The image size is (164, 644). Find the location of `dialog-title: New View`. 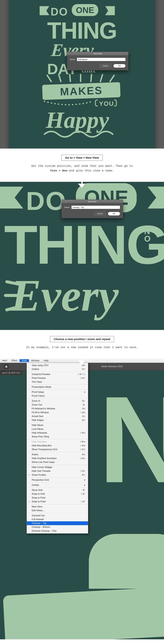

dialog-title: New View is located at coordinates (98, 54).